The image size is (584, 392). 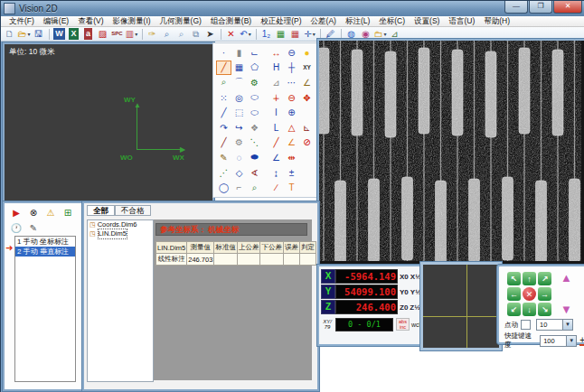 What do you see at coordinates (404, 293) in the screenshot?
I see `dro-zero-button-y: Y0` at bounding box center [404, 293].